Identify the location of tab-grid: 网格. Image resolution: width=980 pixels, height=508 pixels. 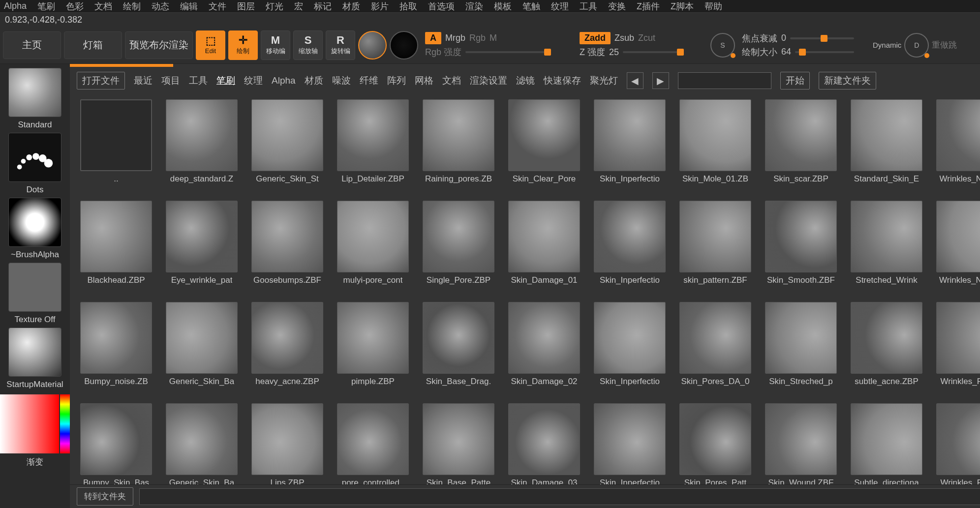
(424, 81).